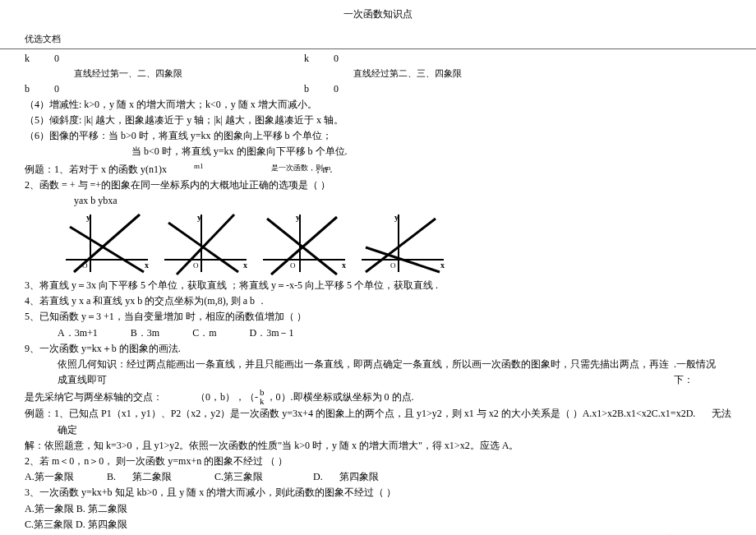 The width and height of the screenshot is (756, 535). I want to click on example-a1: 例题：1、已知点 P1（x1，y1）、P2（x2，y2）是一次函数 y=3x+4…, so click(360, 414).